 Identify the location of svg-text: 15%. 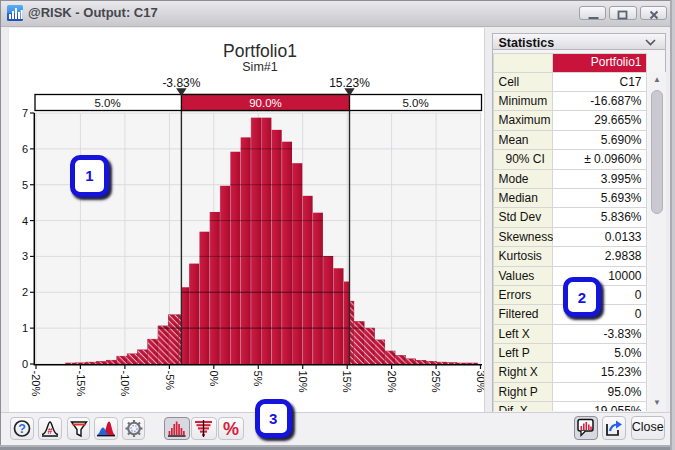
(347, 382).